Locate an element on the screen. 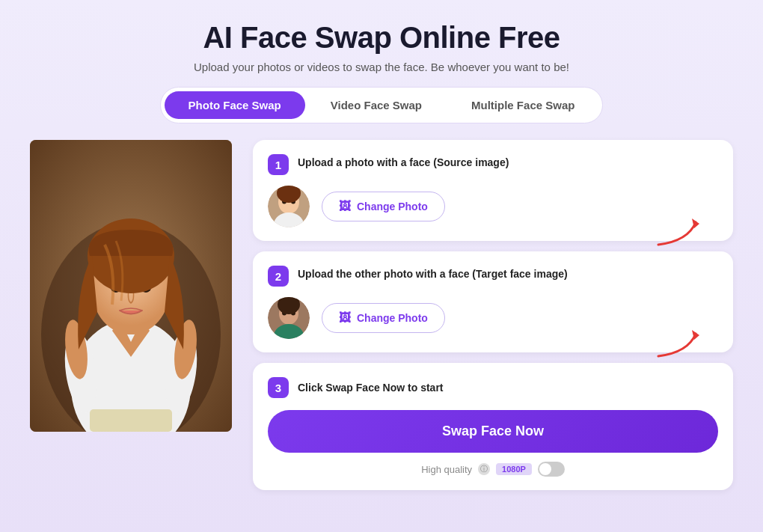 Image resolution: width=763 pixels, height=532 pixels. sample-image-area is located at coordinates (131, 286).